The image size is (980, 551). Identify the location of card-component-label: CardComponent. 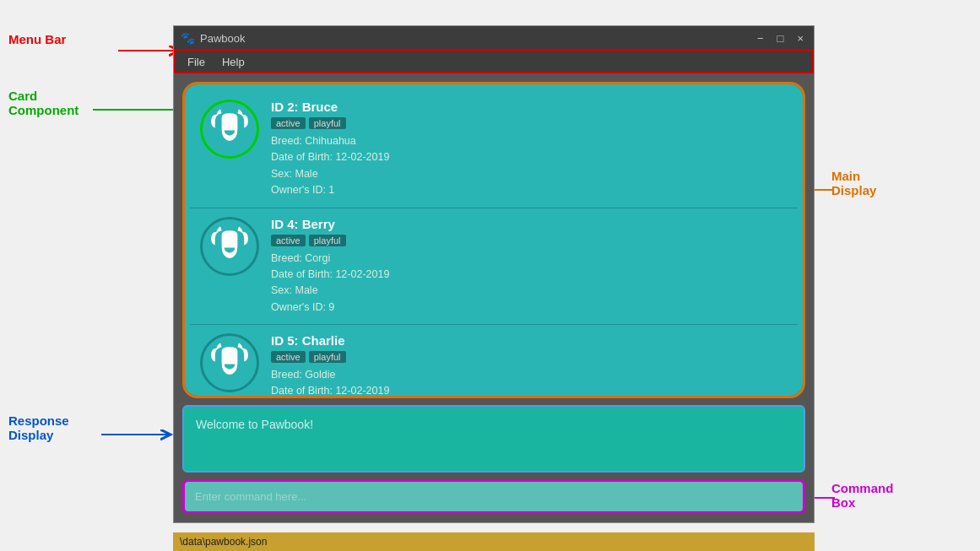
(44, 103).